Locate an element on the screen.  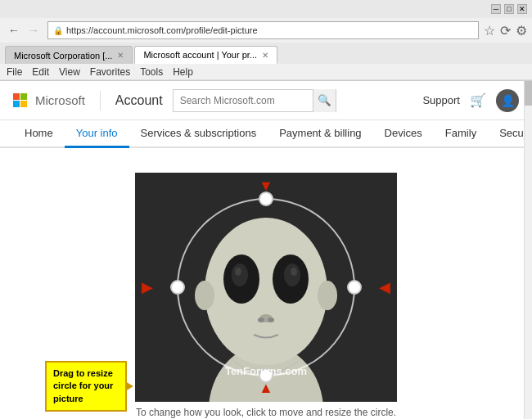
close-button: ✕ is located at coordinates (522, 9).